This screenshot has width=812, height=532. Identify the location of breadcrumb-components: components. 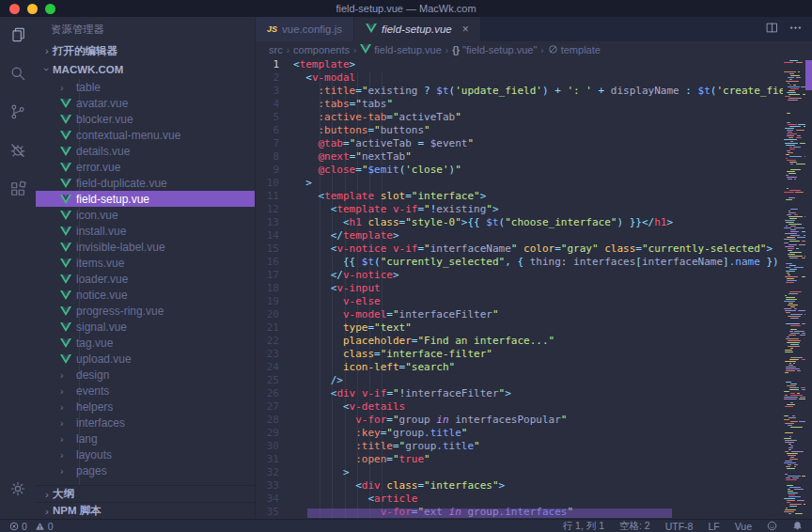
(321, 50).